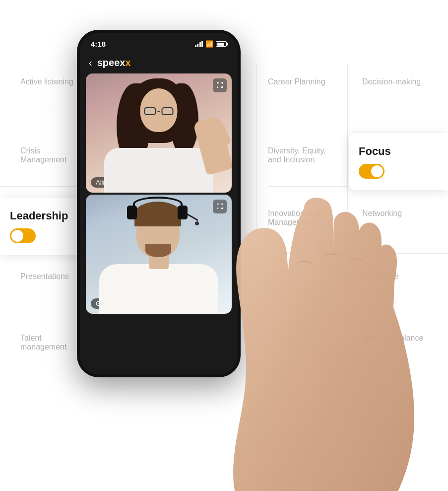 The height and width of the screenshot is (491, 448). Describe the element at coordinates (44, 343) in the screenshot. I see `skill-talent-management: Talentmanagement` at that location.